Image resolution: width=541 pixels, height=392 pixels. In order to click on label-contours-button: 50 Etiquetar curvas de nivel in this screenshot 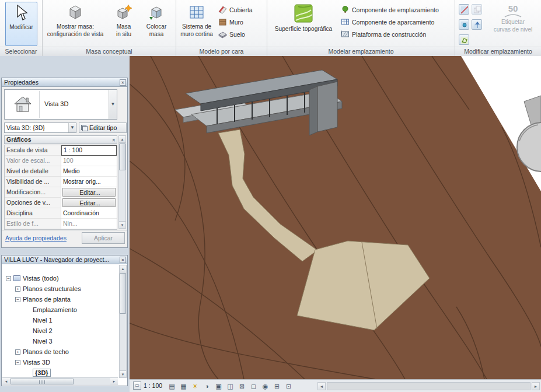, I will do `click(513, 24)`.